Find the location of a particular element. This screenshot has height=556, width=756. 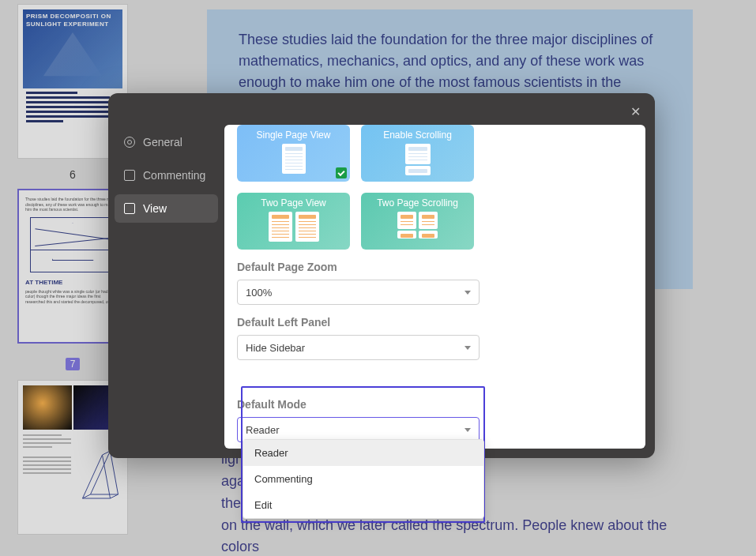

default-mode-label: Default Mode is located at coordinates (359, 404).